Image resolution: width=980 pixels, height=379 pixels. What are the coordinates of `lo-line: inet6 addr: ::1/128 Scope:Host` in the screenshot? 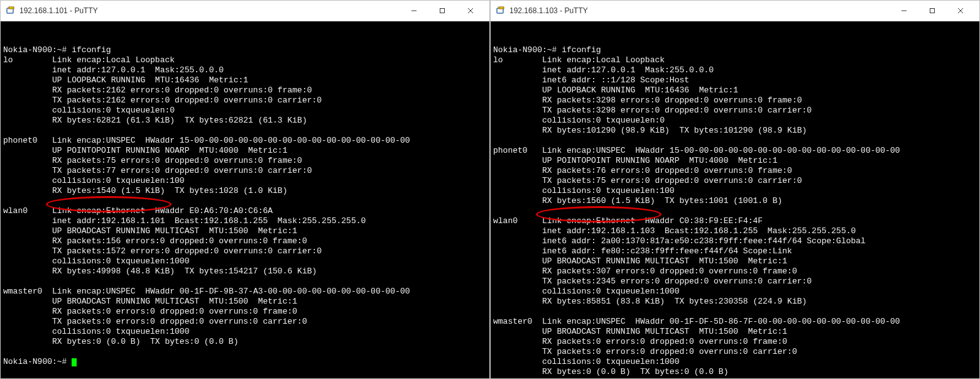 It's located at (616, 80).